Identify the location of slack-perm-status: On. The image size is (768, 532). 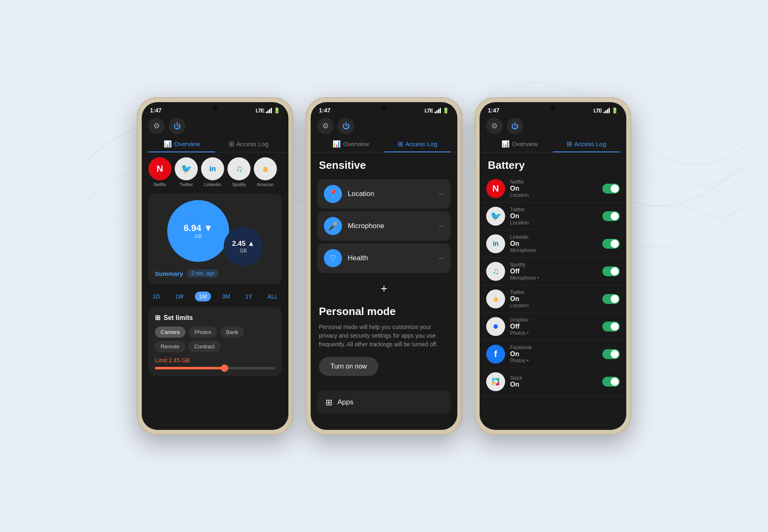
(554, 385).